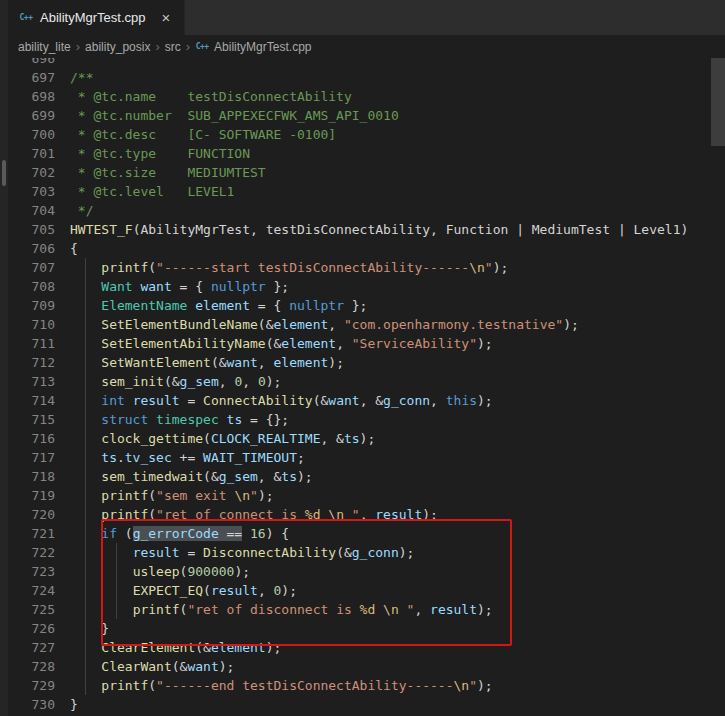  Describe the element at coordinates (262, 47) in the screenshot. I see `breadcrumb-item-file: AbilityMgrTest.cpp` at that location.